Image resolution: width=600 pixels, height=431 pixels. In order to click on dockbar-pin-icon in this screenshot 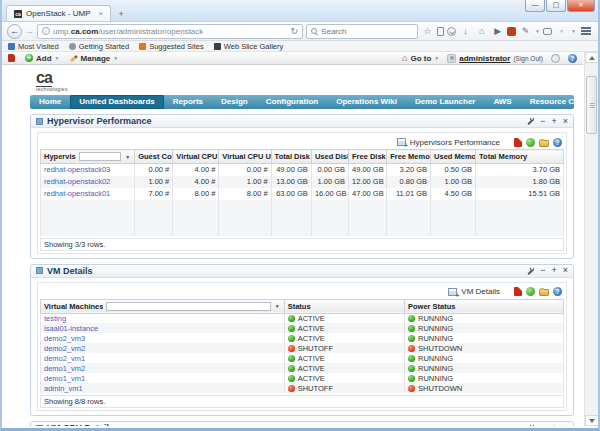, I will do `click(12, 58)`.